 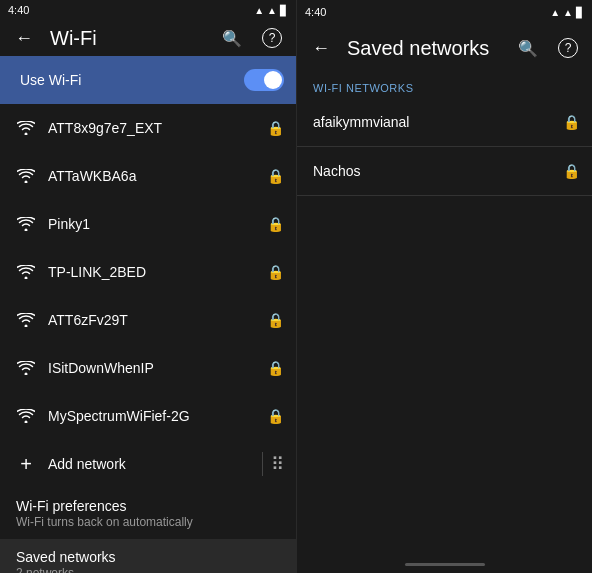 I want to click on search-icon-left: 🔍, so click(x=232, y=38).